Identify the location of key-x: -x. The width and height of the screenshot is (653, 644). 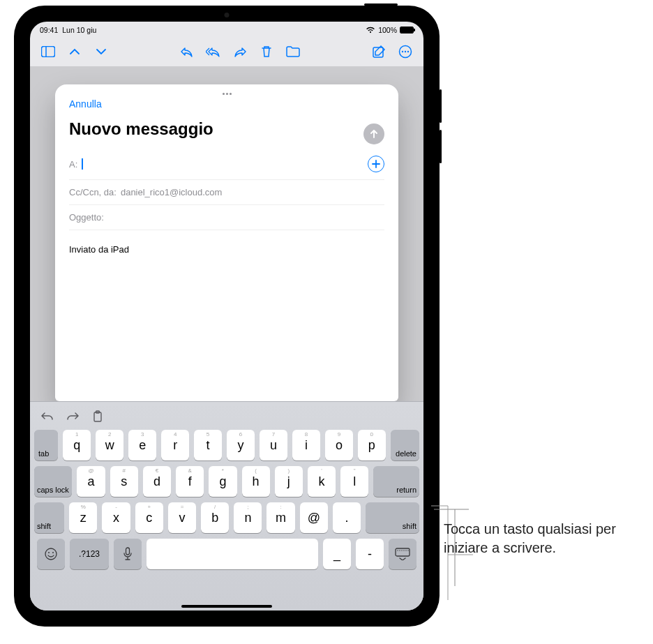
(116, 518).